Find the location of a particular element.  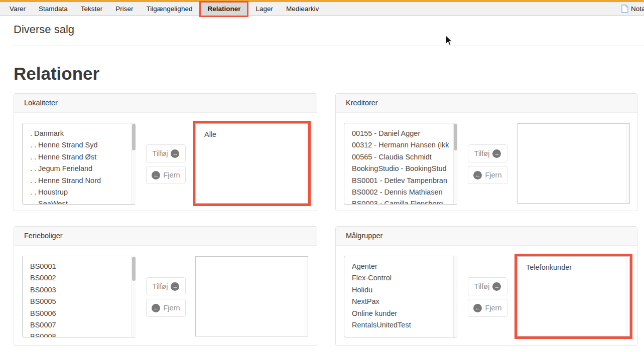

list-item: . Danmark is located at coordinates (75, 133).